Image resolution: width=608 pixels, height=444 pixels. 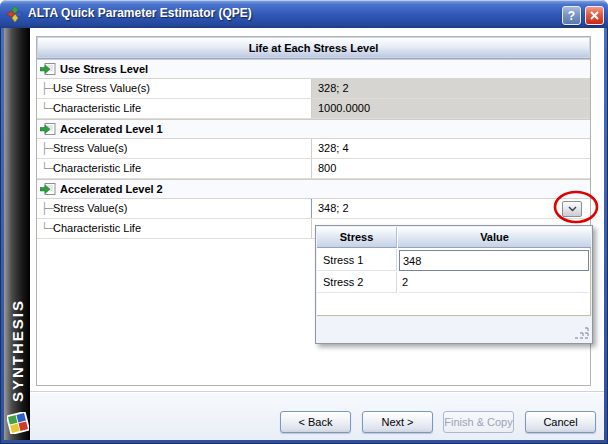 I want to click on section-title: Accelerated Level 2, so click(x=112, y=189).